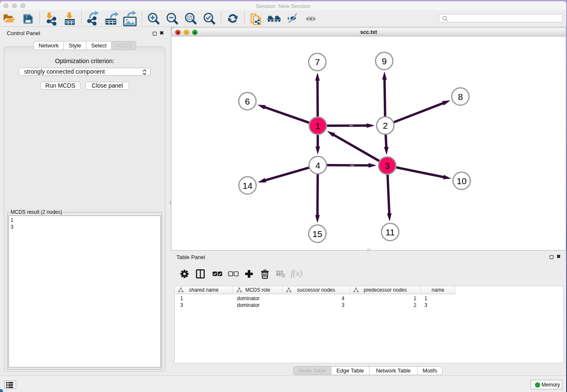  Describe the element at coordinates (318, 126) in the screenshot. I see `svg-text: 1` at that location.